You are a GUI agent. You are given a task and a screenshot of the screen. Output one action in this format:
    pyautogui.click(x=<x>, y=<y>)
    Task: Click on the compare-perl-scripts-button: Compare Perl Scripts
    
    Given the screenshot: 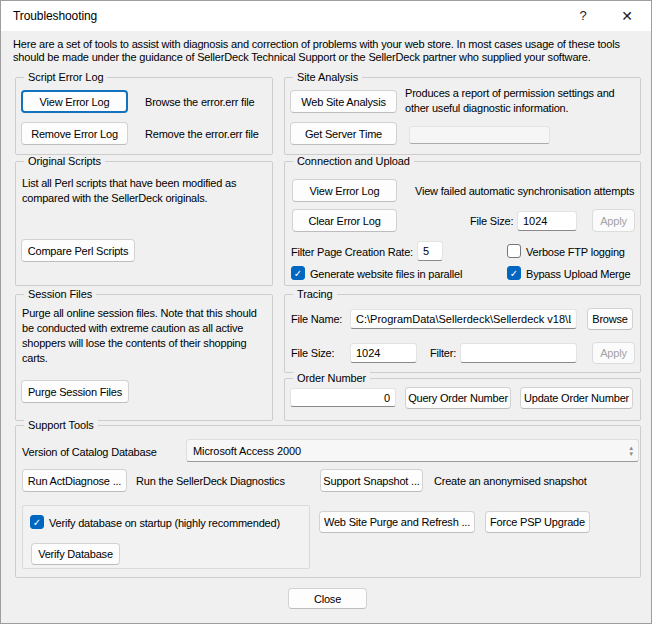 What is the action you would take?
    pyautogui.click(x=78, y=250)
    